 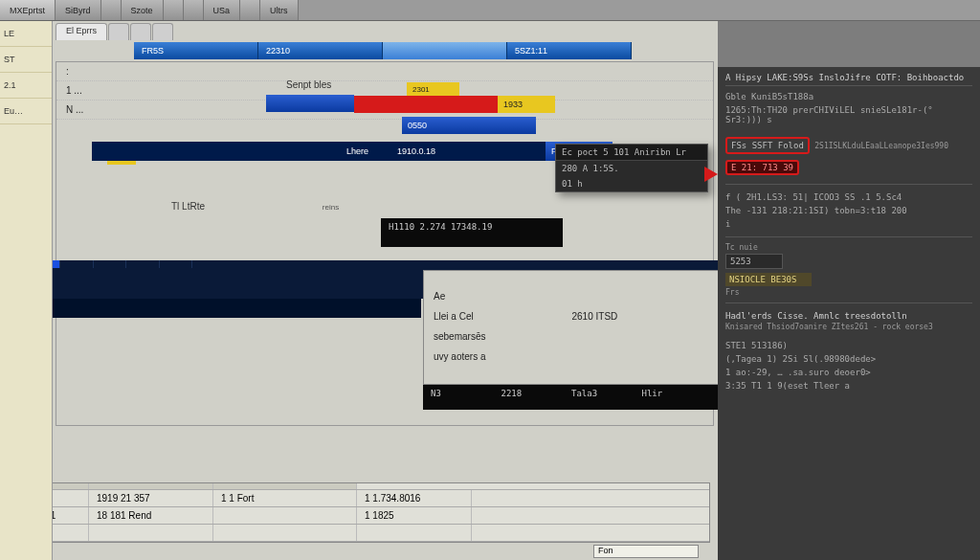 I want to click on right-sec2-title: Hadl'erds Cisse. Amnlc treesdotolln, so click(x=849, y=316).